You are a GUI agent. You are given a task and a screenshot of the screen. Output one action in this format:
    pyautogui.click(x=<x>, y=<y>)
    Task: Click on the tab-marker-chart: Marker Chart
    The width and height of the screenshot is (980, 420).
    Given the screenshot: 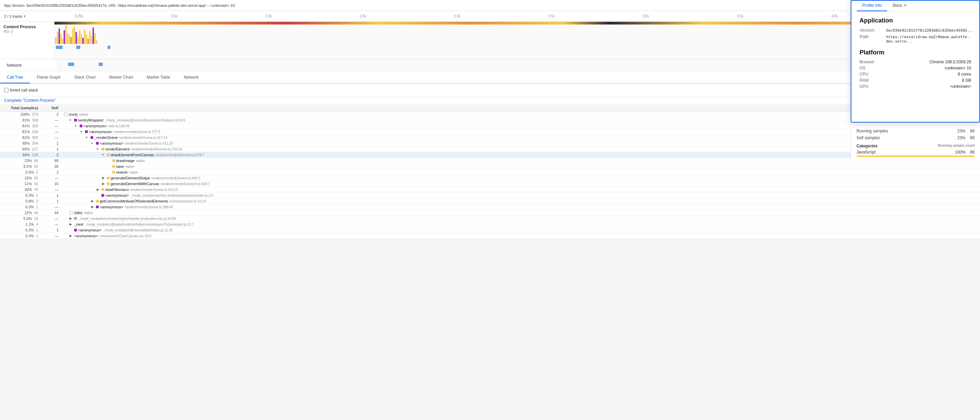 What is the action you would take?
    pyautogui.click(x=121, y=78)
    